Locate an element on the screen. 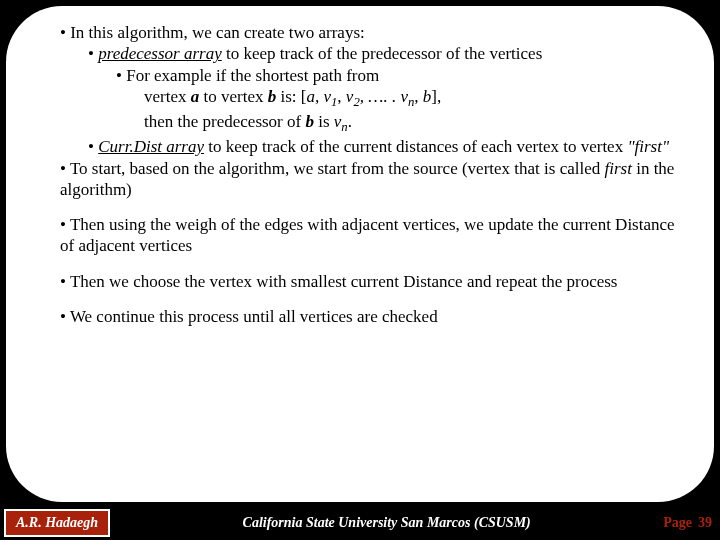 The image size is (720, 540). page-number: 39 is located at coordinates (705, 522).